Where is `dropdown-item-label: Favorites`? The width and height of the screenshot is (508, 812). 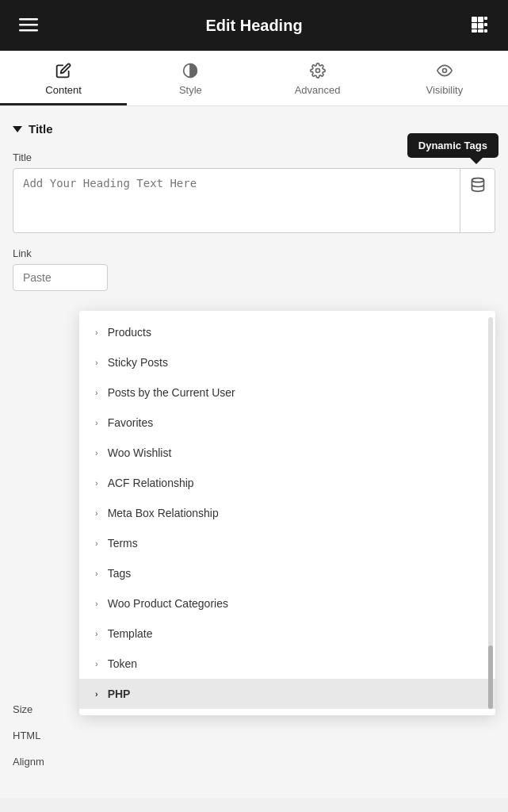
dropdown-item-label: Favorites is located at coordinates (131, 423).